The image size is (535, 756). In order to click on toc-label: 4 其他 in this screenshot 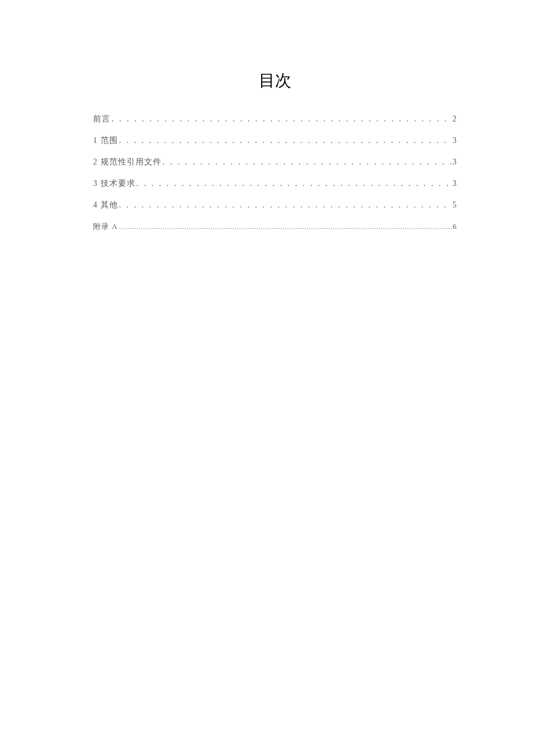, I will do `click(106, 205)`.